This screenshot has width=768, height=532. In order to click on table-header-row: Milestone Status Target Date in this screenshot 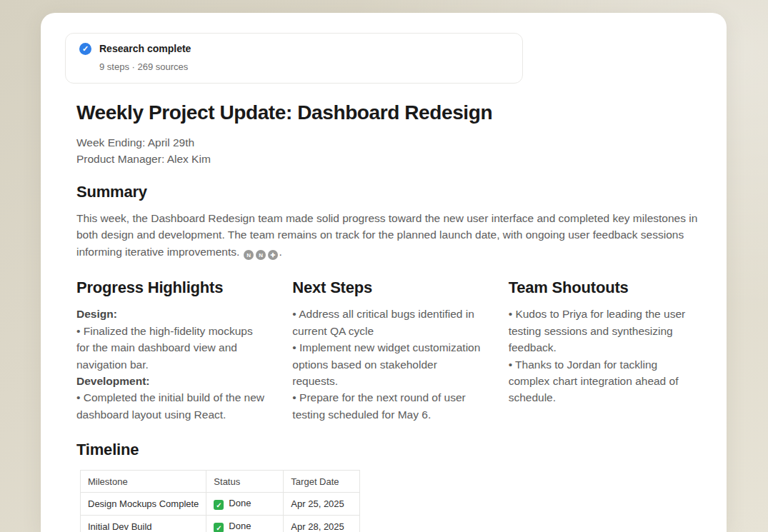, I will do `click(220, 481)`.